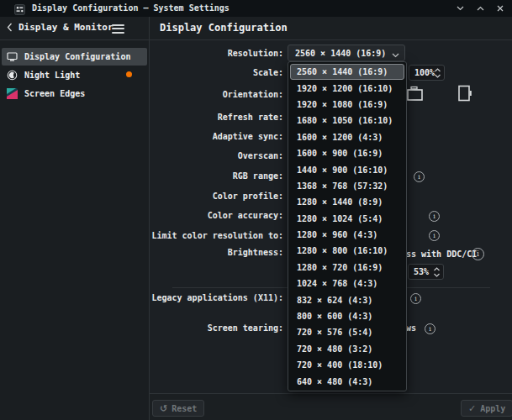 The image size is (512, 420). What do you see at coordinates (347, 381) in the screenshot?
I see `resolution-option: 640 × 480 (4:3)` at bounding box center [347, 381].